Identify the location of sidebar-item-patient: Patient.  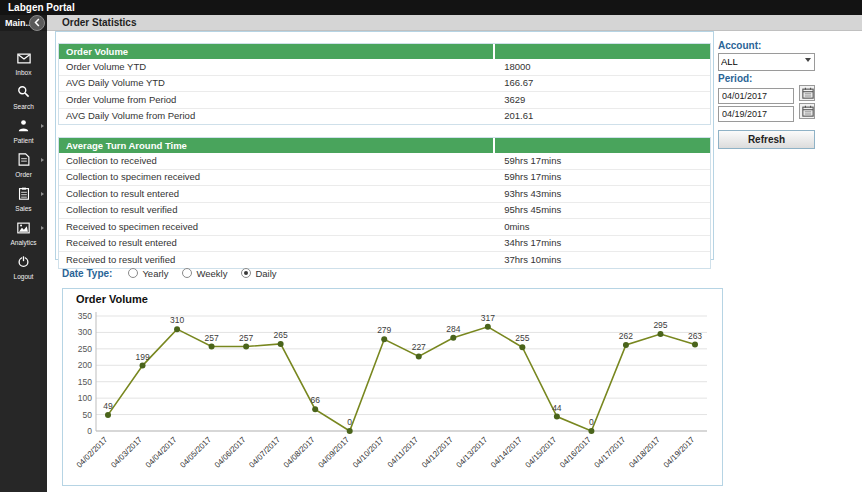
(24, 130).